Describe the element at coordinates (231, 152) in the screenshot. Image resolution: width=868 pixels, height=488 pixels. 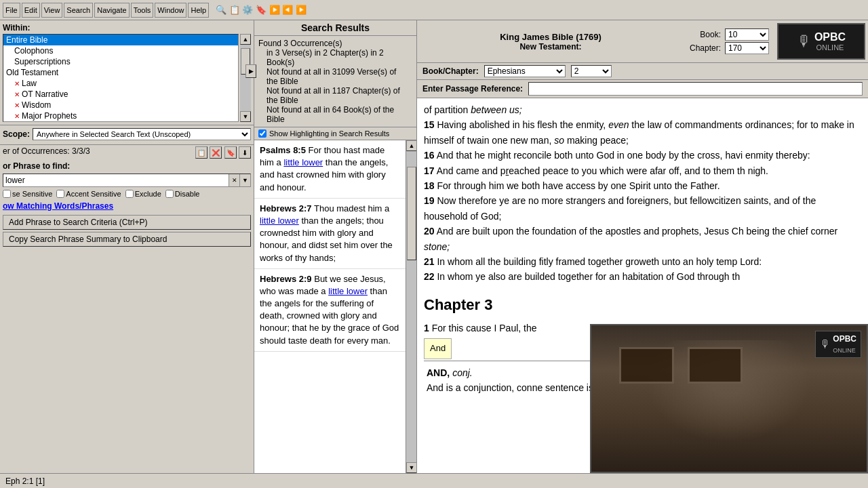
I see `occurrences-btn3: 🔖` at that location.